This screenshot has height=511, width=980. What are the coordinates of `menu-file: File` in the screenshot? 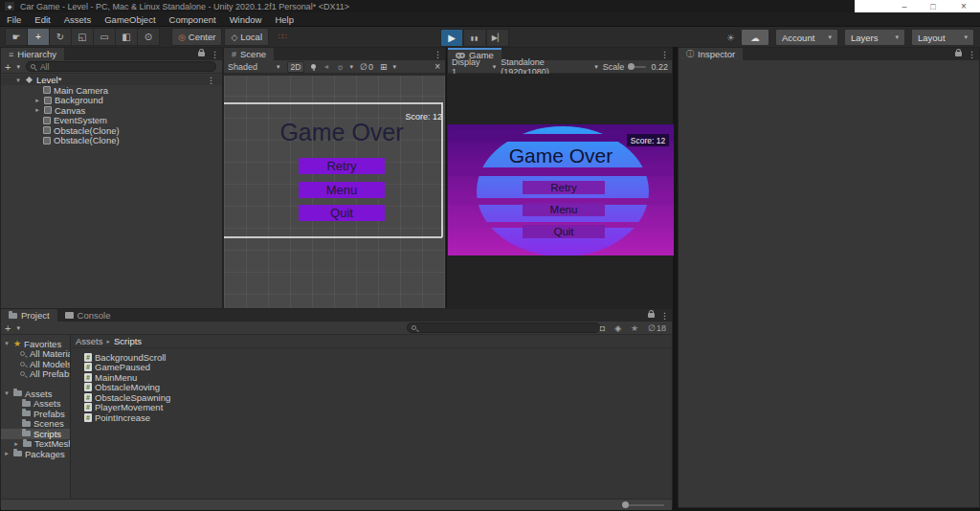 It's located at (13, 19).